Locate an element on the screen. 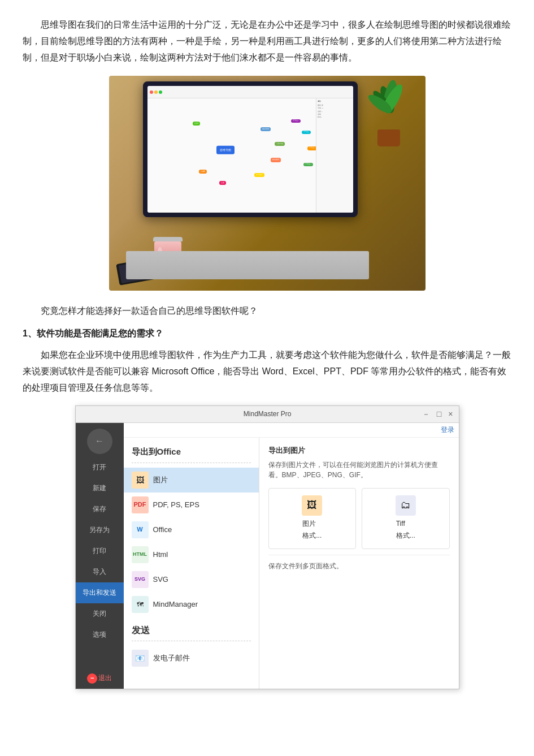 This screenshot has width=534, height=756. office-icon-symbol: W is located at coordinates (140, 529).